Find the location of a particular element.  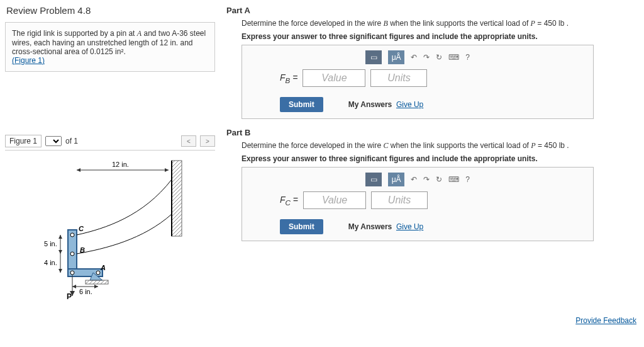

svg-text: P is located at coordinates (69, 296).